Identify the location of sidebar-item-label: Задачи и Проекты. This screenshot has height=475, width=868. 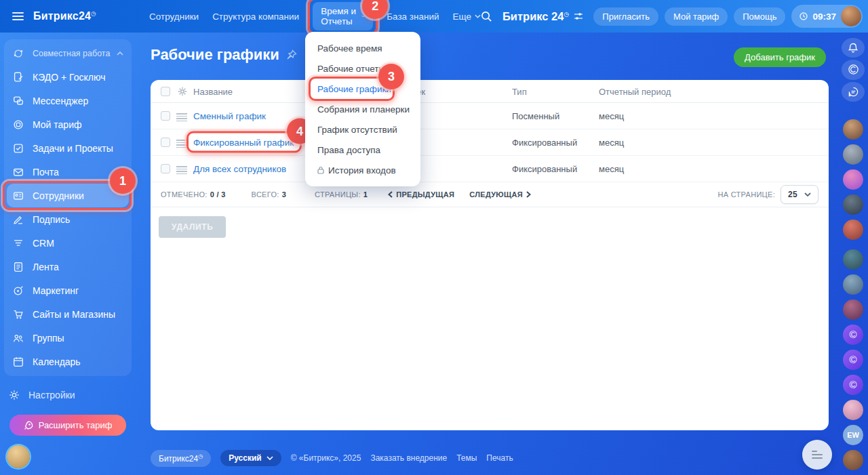
(73, 148).